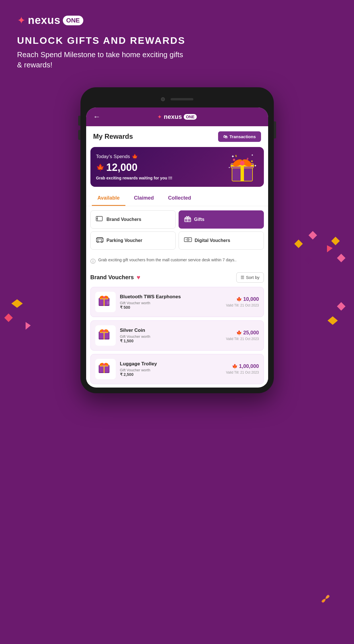 This screenshot has height=644, width=354. I want to click on spend-label-text: Today's Spends, so click(113, 157).